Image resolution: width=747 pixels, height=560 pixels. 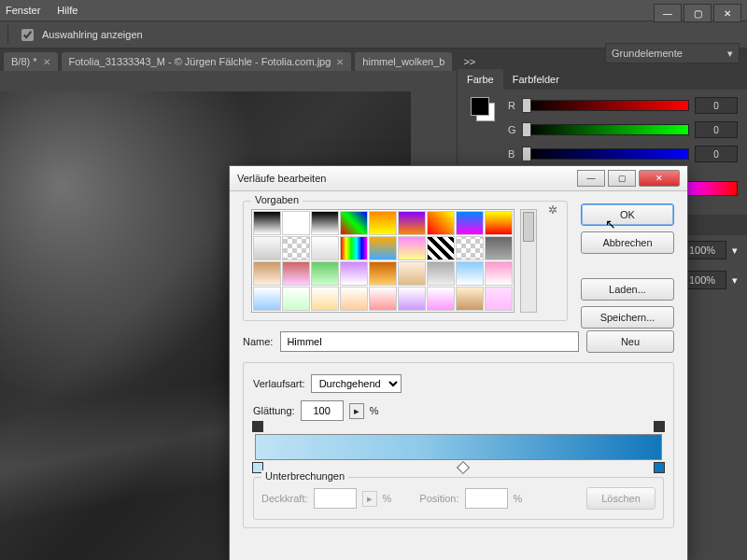 I want to click on ok-button: OK, so click(x=627, y=215).